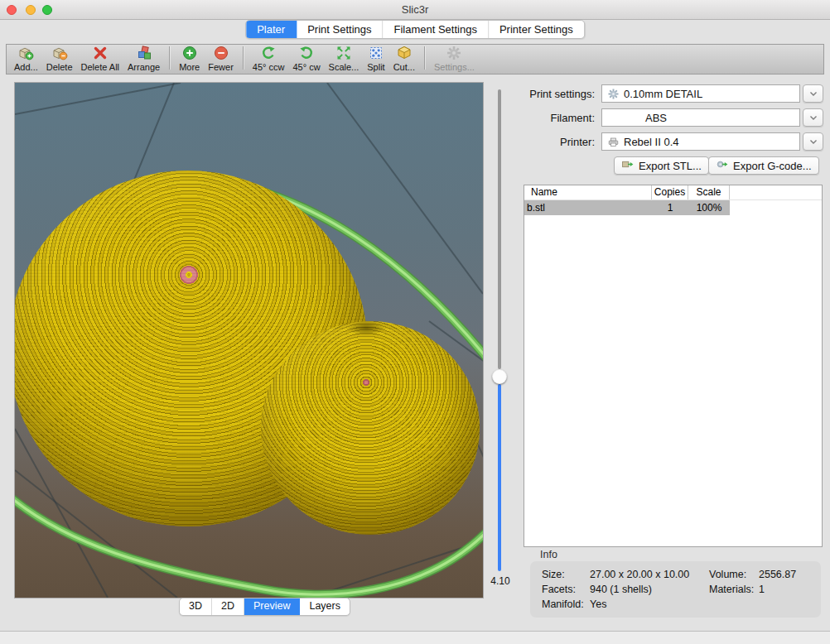 This screenshot has height=644, width=830. I want to click on filament-label: Filament:, so click(533, 118).